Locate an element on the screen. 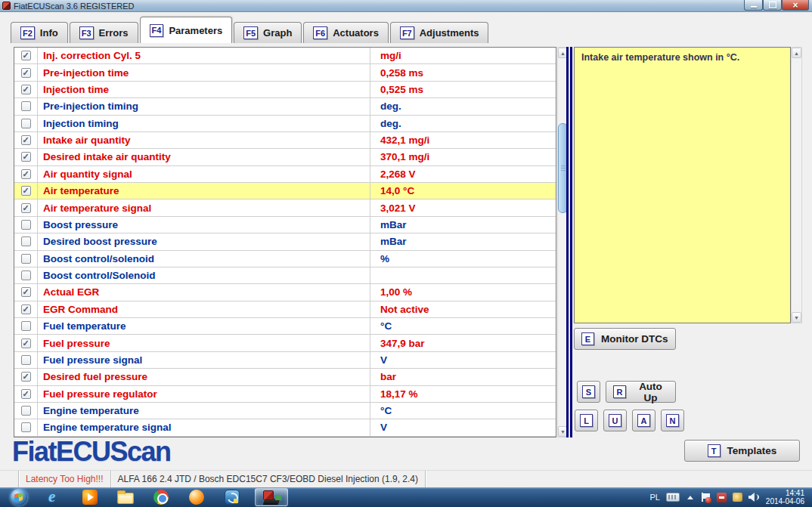  parameter-row: Boost pressuremBar is located at coordinates (285, 225).